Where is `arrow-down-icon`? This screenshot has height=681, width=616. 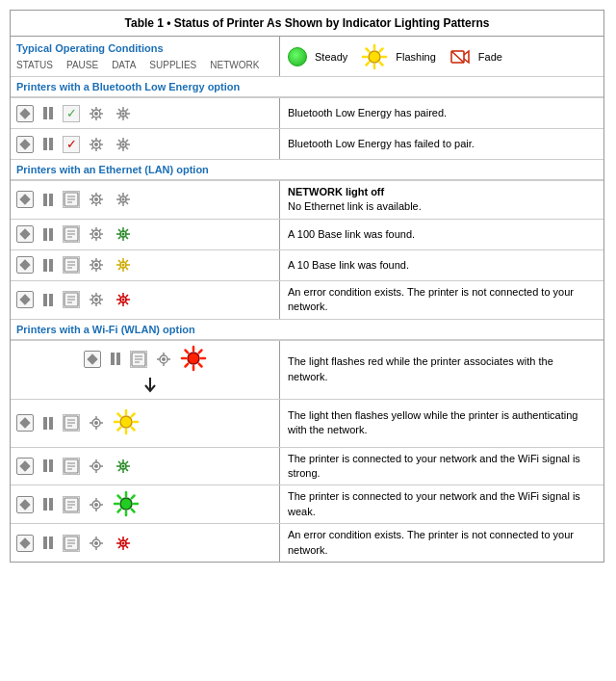
arrow-down-icon is located at coordinates (145, 385).